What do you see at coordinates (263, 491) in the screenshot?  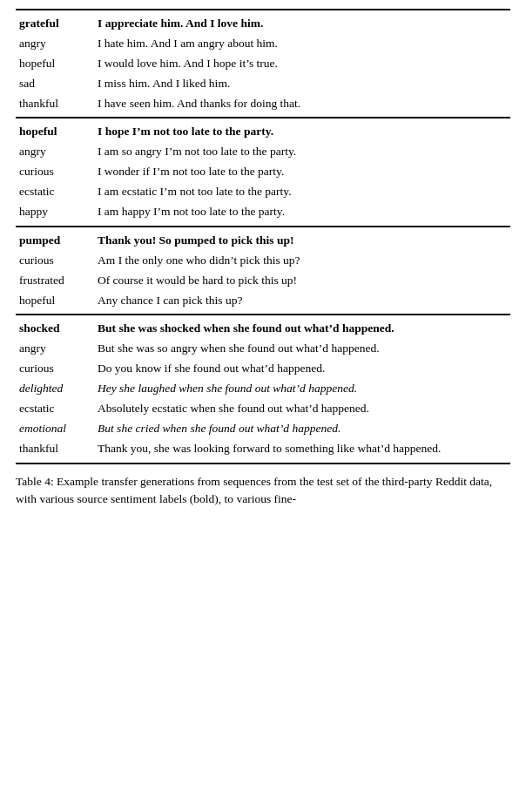 I see `table-caption: Table 4: Example transfer generations fr…` at bounding box center [263, 491].